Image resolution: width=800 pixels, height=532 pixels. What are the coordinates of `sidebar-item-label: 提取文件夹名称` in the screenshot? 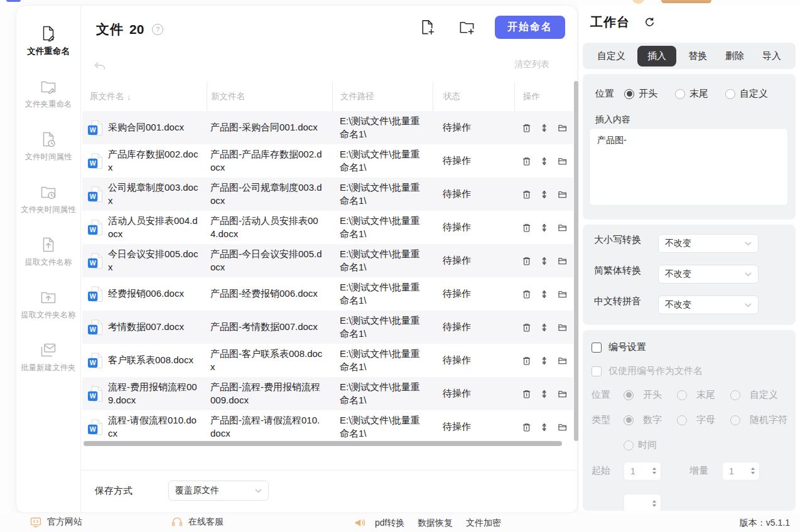 It's located at (48, 315).